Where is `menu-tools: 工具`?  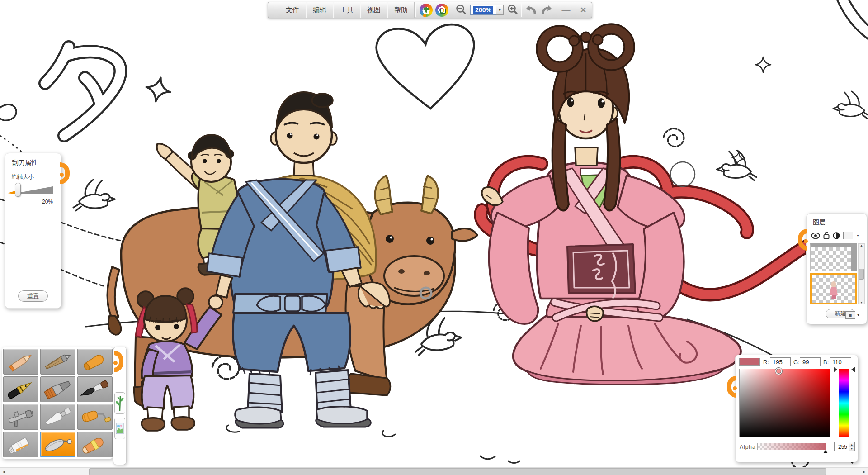 menu-tools: 工具 is located at coordinates (347, 10).